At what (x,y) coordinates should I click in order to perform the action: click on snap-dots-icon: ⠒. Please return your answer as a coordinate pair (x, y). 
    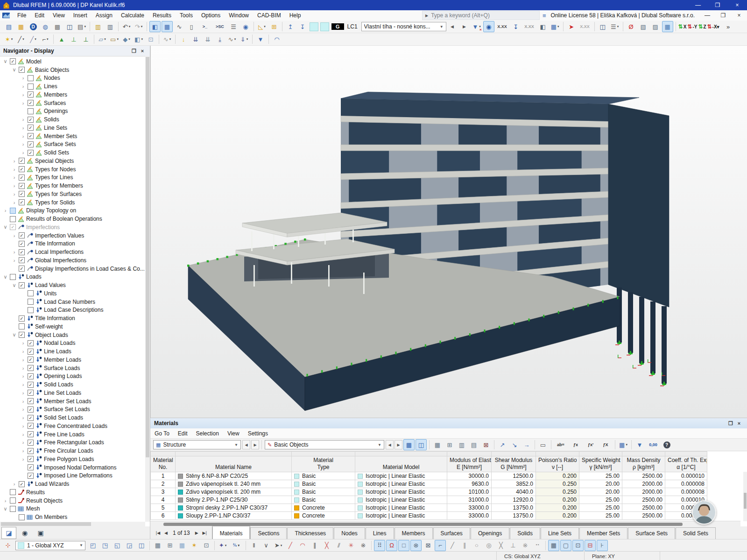
    Looking at the image, I should click on (537, 546).